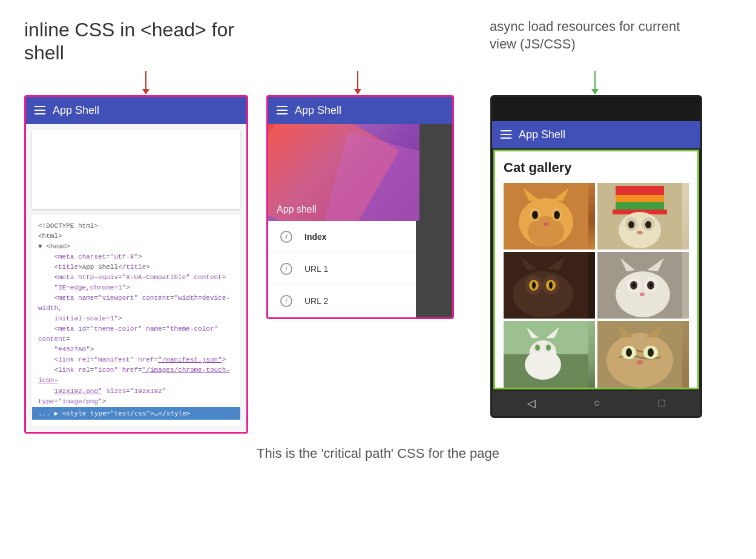 The height and width of the screenshot is (559, 756). I want to click on drawer-item-label-0: Index, so click(316, 237).